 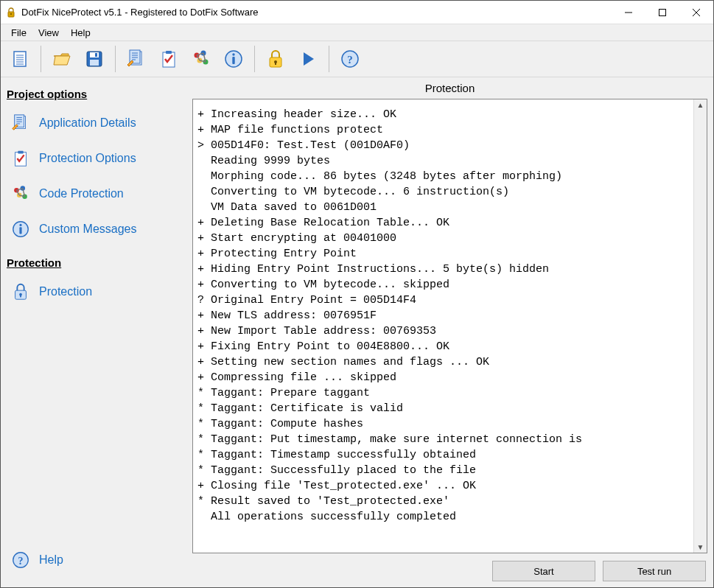 What do you see at coordinates (629, 13) in the screenshot?
I see `minimize-button` at bounding box center [629, 13].